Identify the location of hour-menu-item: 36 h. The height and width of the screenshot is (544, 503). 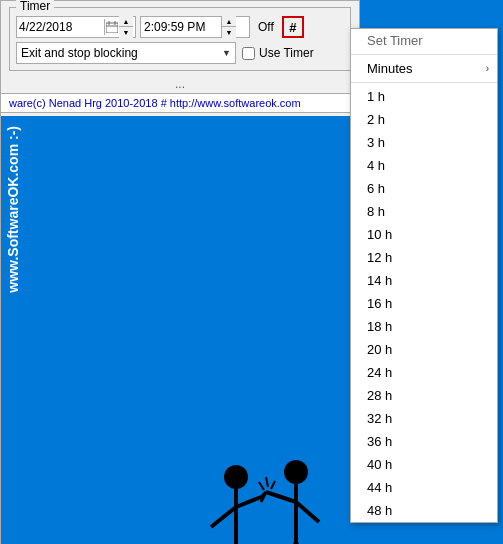
(424, 442).